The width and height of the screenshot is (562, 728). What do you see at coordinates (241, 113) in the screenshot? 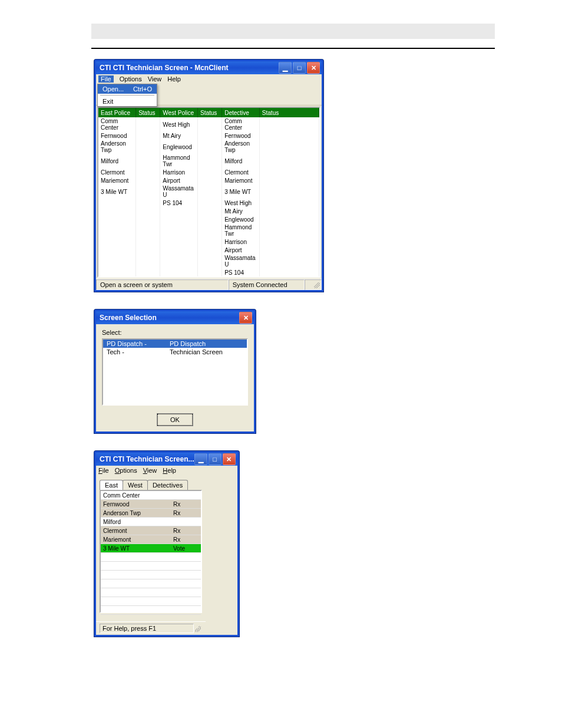
I see `col-detective: Detective` at bounding box center [241, 113].